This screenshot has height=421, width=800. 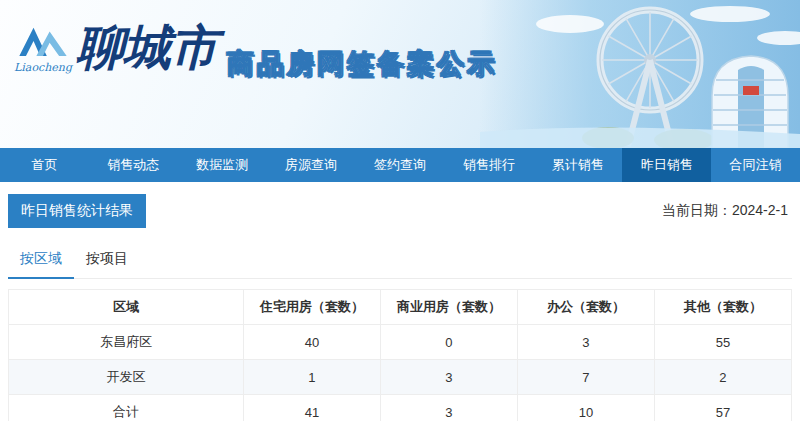 What do you see at coordinates (44, 165) in the screenshot?
I see `nav-item: 首页` at bounding box center [44, 165].